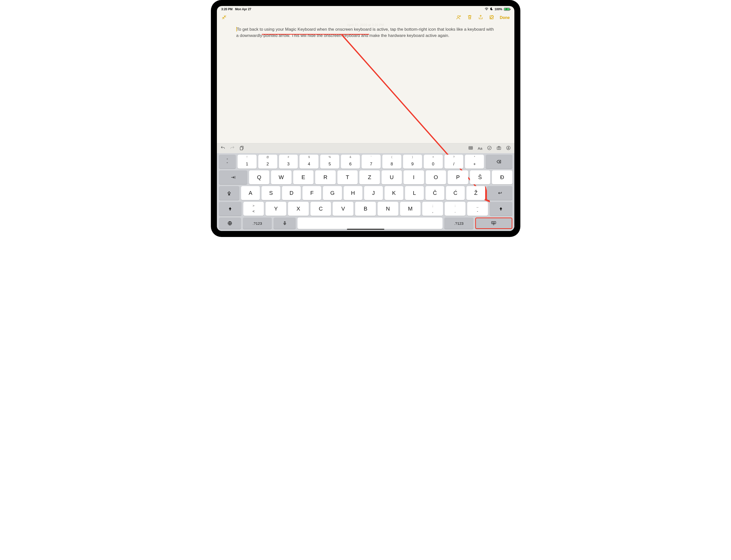 The image size is (731, 560). I want to click on status-right: 100% ⚡︎, so click(497, 9).